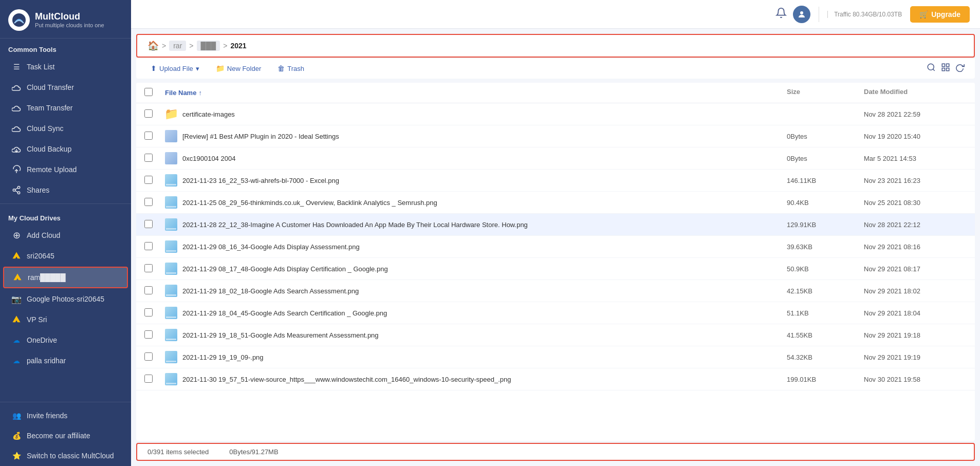  I want to click on select-all-checkbox, so click(149, 92).